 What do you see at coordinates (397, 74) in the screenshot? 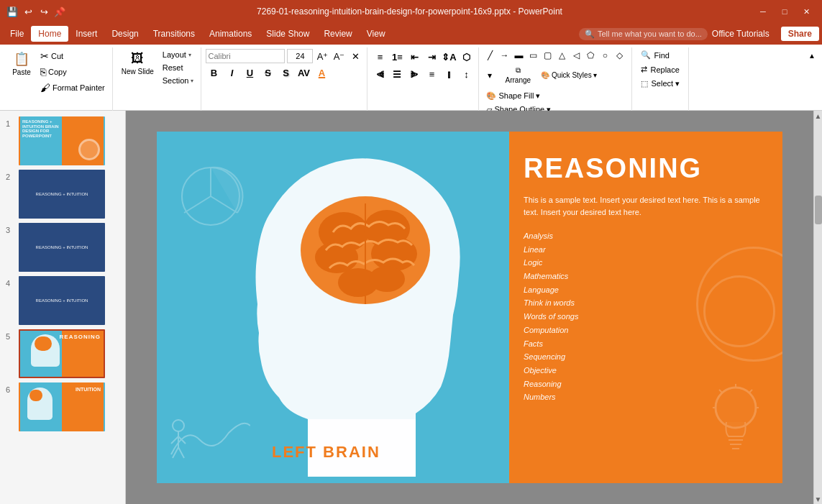
I see `align-center-button: ☰` at bounding box center [397, 74].